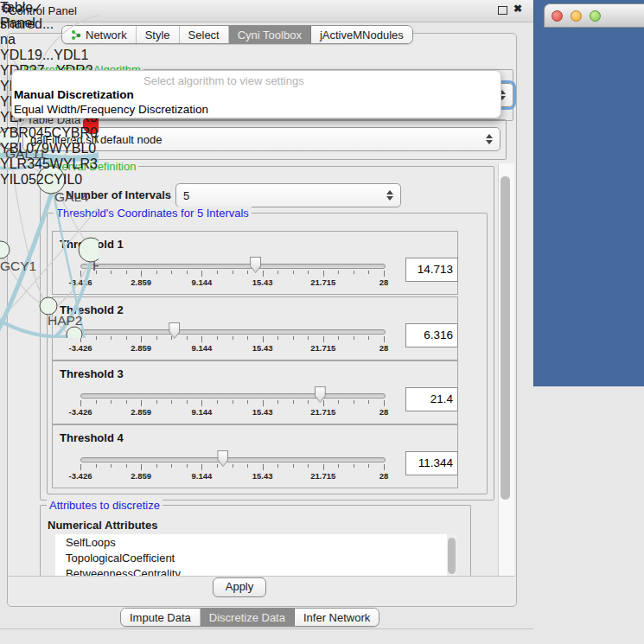 The height and width of the screenshot is (644, 644). I want to click on threshold-value-field: 6.316, so click(432, 335).